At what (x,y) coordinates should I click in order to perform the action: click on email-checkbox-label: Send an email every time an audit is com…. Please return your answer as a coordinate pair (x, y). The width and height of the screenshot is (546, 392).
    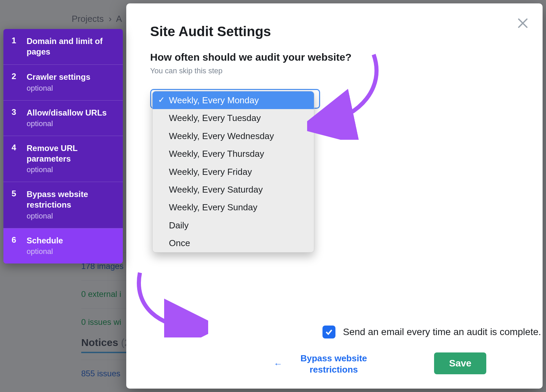
    Looking at the image, I should click on (442, 332).